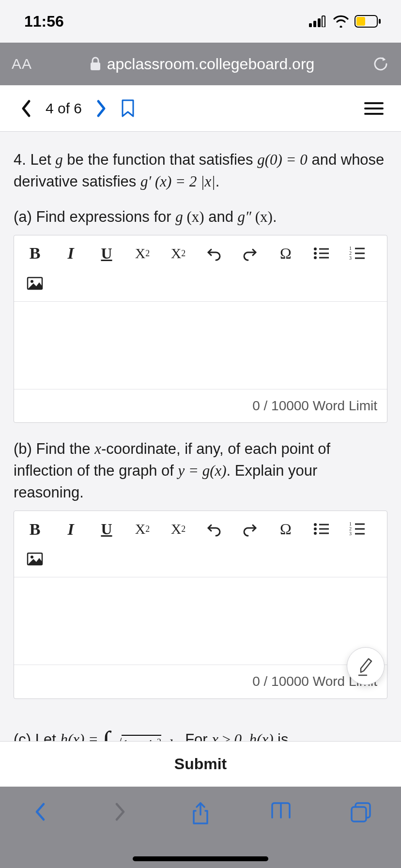  What do you see at coordinates (200, 217) in the screenshot?
I see `part-a-label: (a) Find expressions for g (x) and g″ (x…` at bounding box center [200, 217].